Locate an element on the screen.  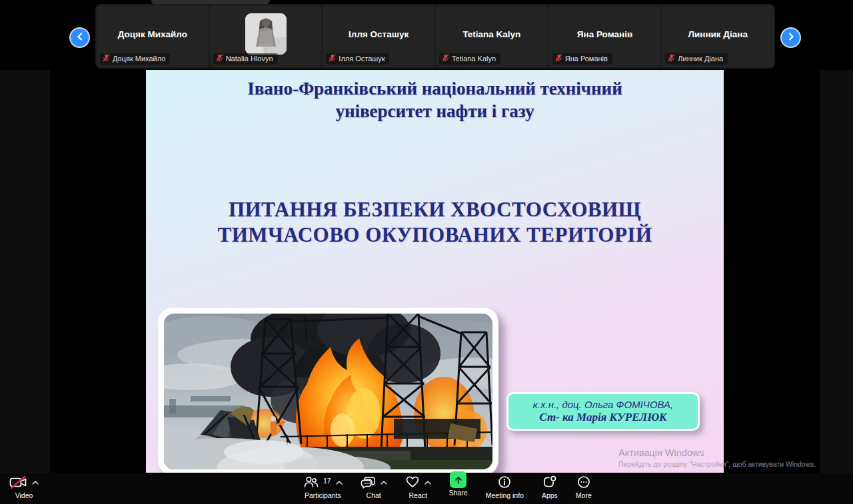
participant-label-text: Яна Романів is located at coordinates (586, 59).